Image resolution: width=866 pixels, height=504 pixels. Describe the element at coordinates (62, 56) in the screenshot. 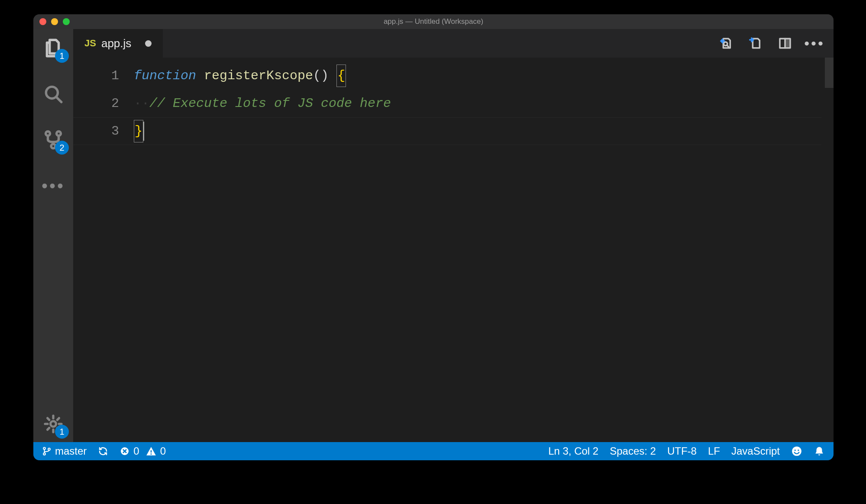

I see `explorer-badge: 1` at that location.